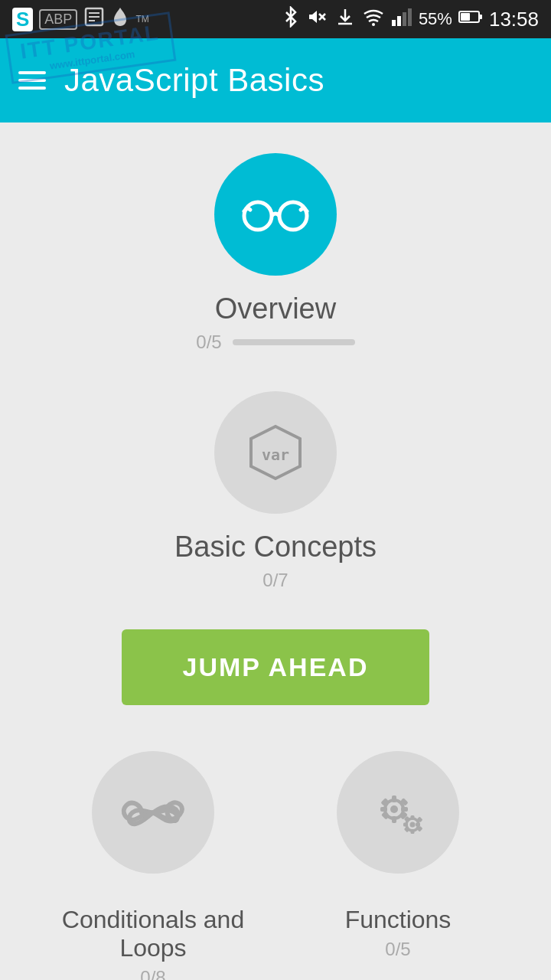 This screenshot has height=980, width=551. Describe the element at coordinates (398, 812) in the screenshot. I see `gear-icon` at that location.